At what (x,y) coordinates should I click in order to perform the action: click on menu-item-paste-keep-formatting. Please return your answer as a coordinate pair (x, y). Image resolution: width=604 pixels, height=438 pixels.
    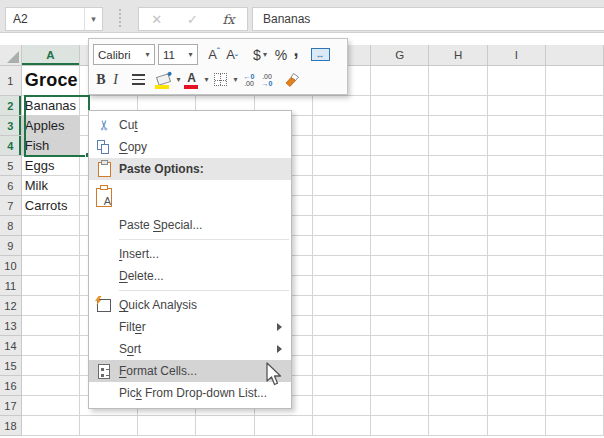
    Looking at the image, I should click on (190, 197).